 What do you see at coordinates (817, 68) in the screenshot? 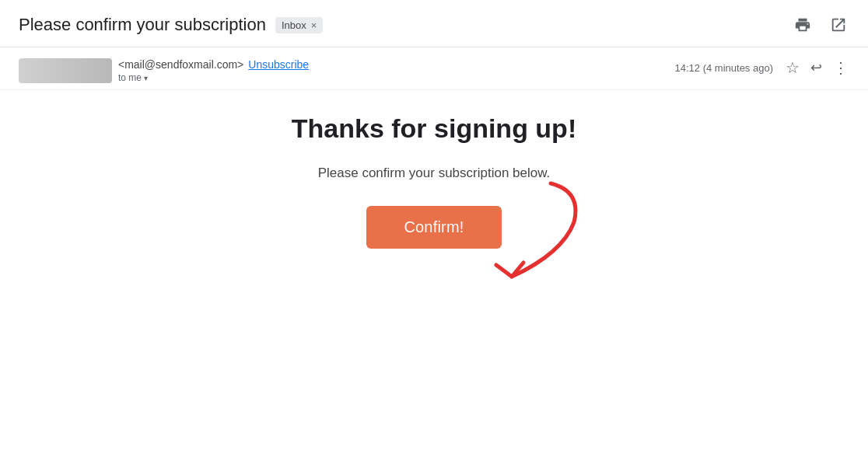
I see `reply-button: ↩` at bounding box center [817, 68].